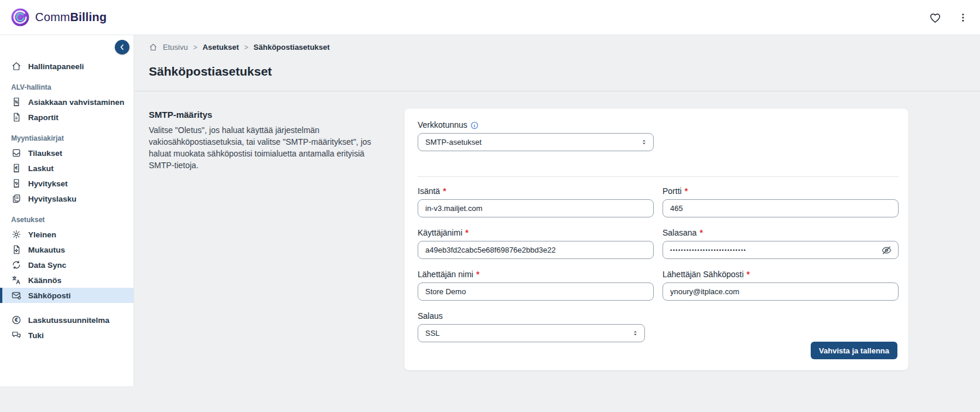  What do you see at coordinates (558, 91) in the screenshot?
I see `title-divider` at bounding box center [558, 91].